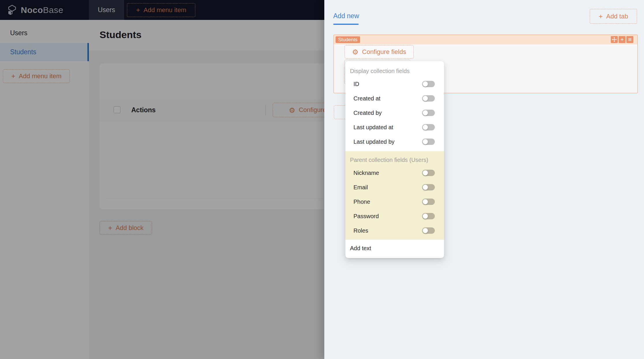 This screenshot has width=644, height=359. I want to click on group-title: Parent collection fields (Users), so click(395, 160).